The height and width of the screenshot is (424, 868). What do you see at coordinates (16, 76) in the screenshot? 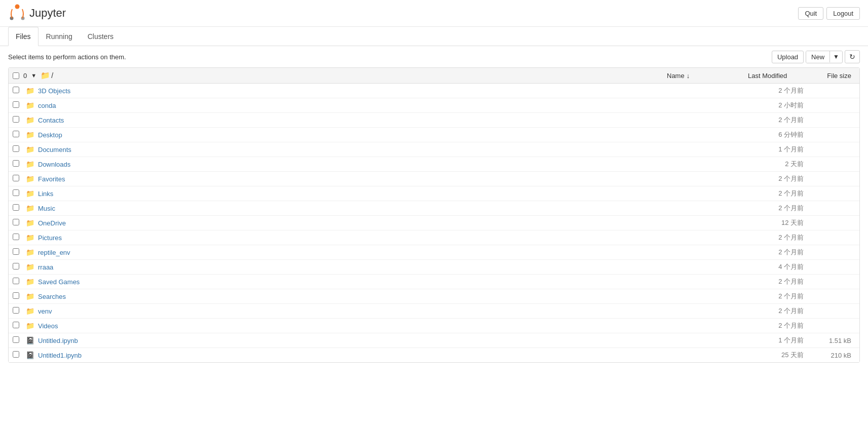
I see `select-all-checkbox` at bounding box center [16, 76].